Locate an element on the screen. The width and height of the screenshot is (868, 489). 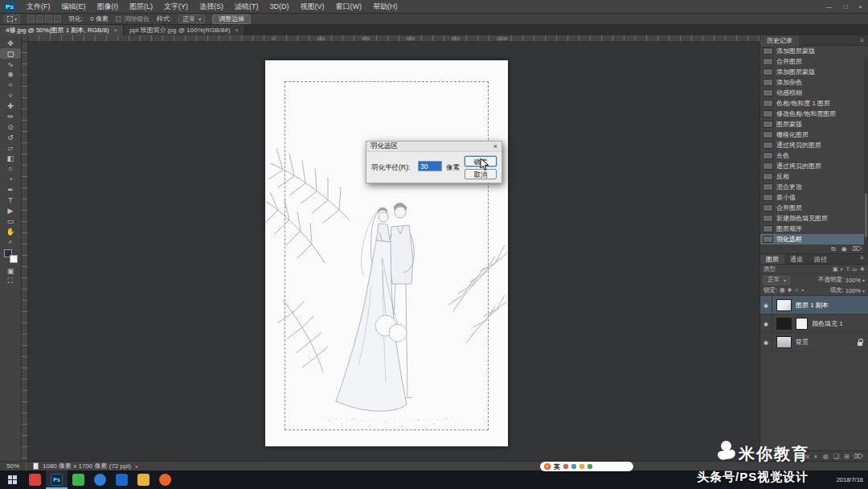
adjustment-layer-icon: ◍ is located at coordinates (826, 457).